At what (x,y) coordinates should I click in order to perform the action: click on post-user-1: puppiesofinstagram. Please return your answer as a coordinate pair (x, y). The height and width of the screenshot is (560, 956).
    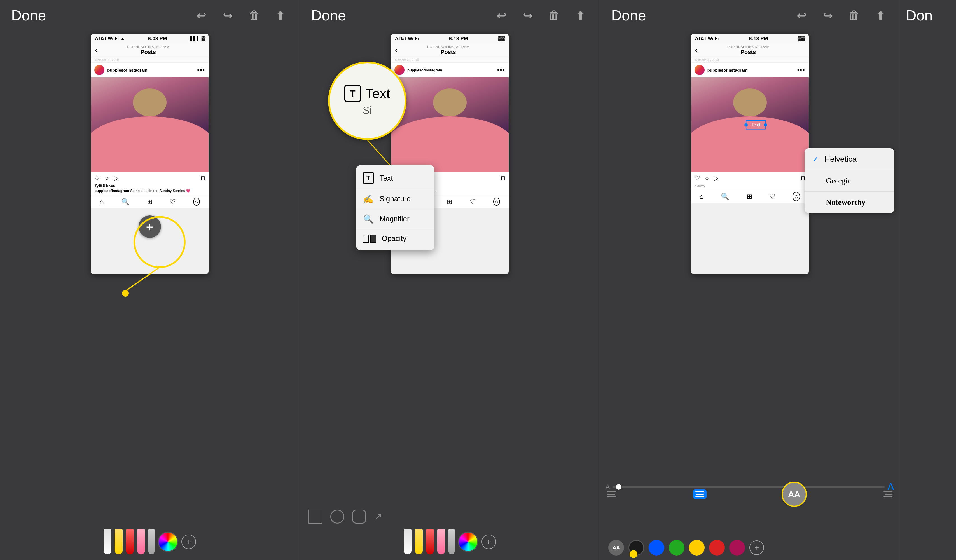
    Looking at the image, I should click on (121, 70).